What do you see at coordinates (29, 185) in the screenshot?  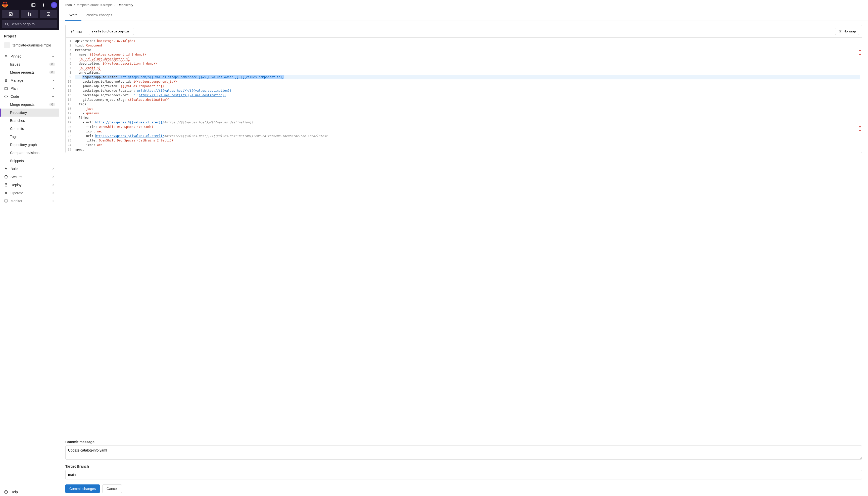 I see `nav-item-deploy: Deploy` at bounding box center [29, 185].